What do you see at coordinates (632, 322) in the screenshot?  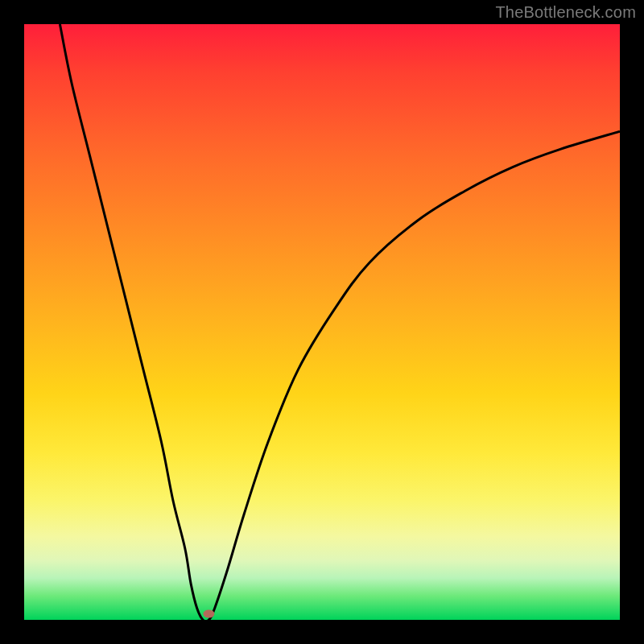 I see `frame-border-right` at bounding box center [632, 322].